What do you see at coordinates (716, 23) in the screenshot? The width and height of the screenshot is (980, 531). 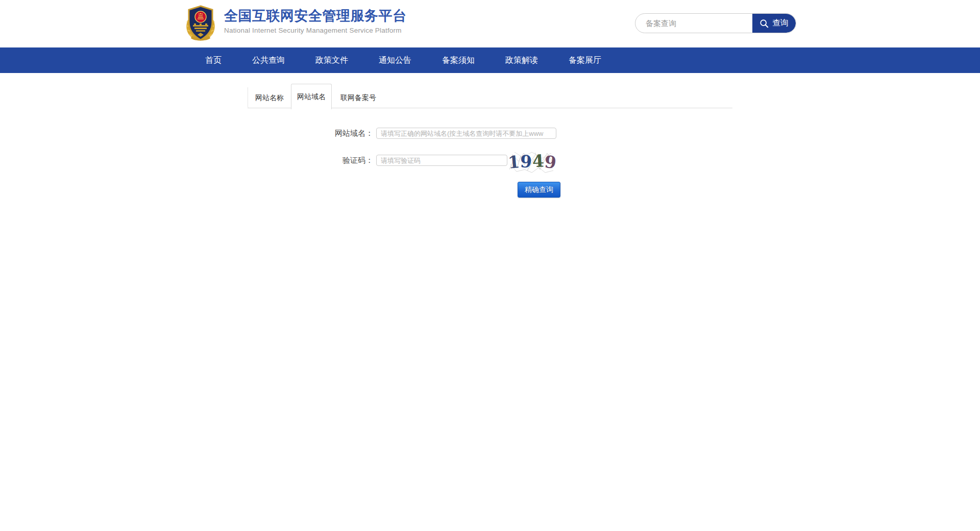 I see `header-search: 查询` at bounding box center [716, 23].